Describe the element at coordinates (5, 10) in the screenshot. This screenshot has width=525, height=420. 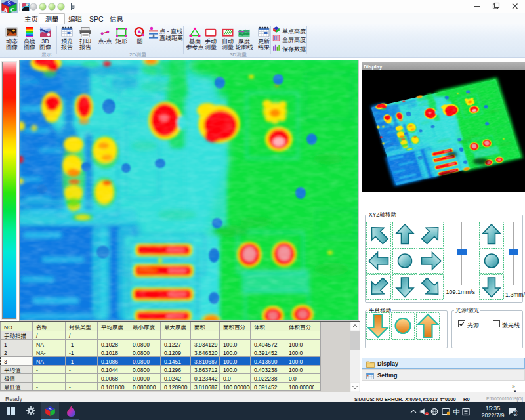
I see `svg-text: A` at that location.